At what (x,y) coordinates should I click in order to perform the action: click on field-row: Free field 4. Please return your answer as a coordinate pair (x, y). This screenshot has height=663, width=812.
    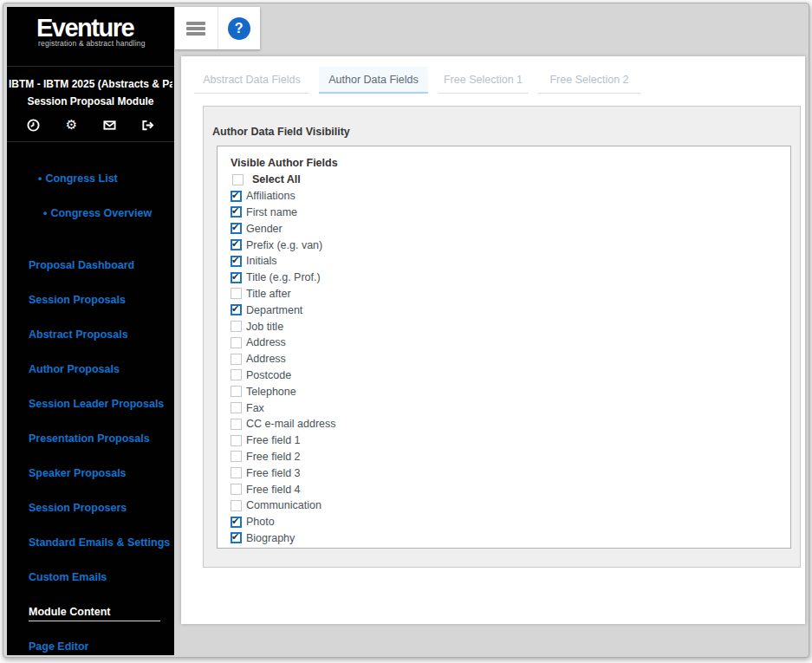
    Looking at the image, I should click on (510, 489).